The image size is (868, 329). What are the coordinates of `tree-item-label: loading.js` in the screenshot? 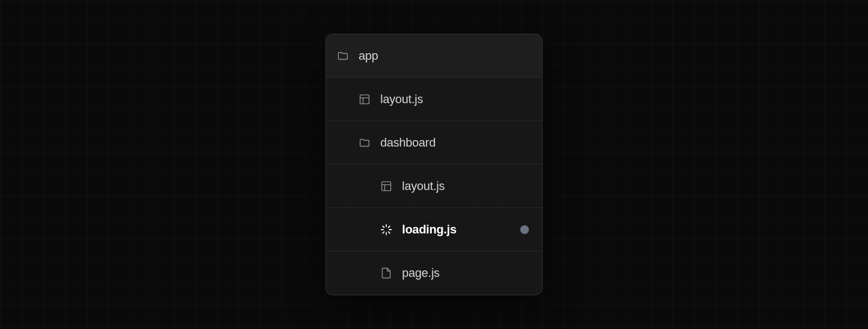 It's located at (429, 230).